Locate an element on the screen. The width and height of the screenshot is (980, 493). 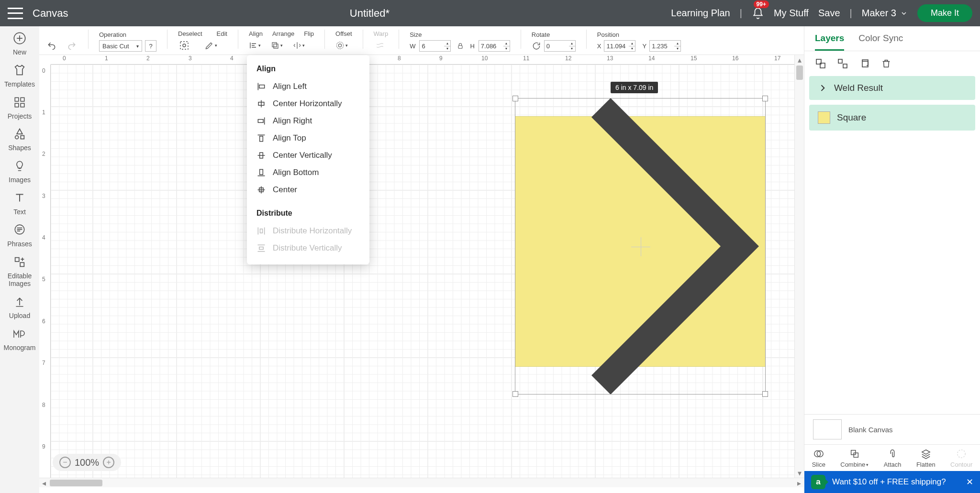
rotate-icon is located at coordinates (536, 46).